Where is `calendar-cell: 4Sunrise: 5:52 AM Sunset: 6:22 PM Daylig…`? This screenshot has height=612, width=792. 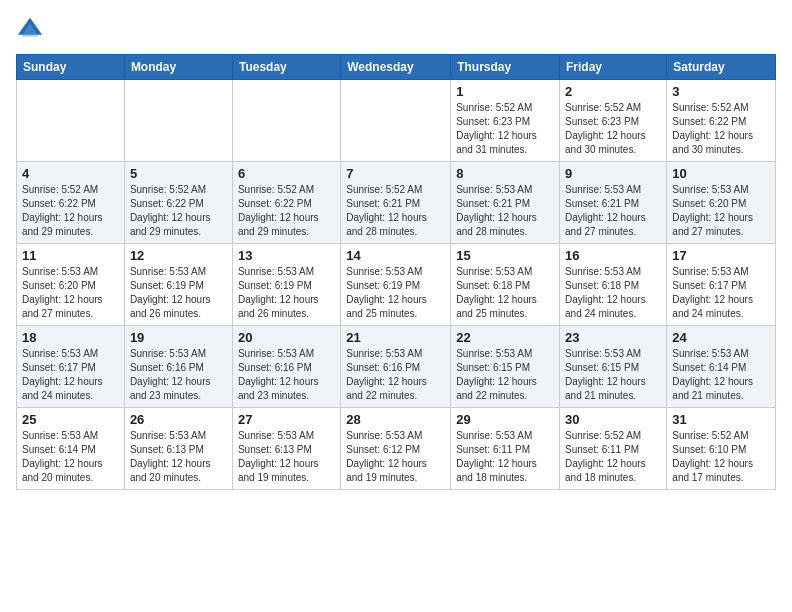 calendar-cell: 4Sunrise: 5:52 AM Sunset: 6:22 PM Daylig… is located at coordinates (71, 203).